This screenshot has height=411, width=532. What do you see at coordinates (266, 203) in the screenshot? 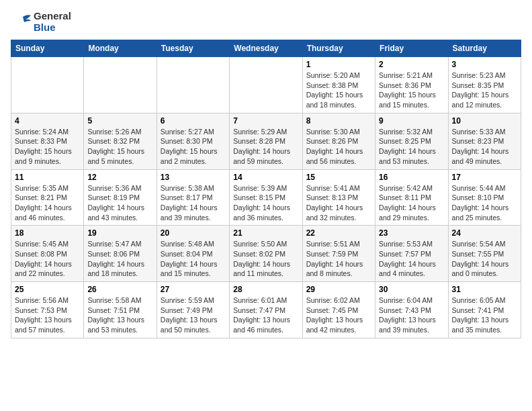
I see `day-content: Sunrise: 5:39 AM Sunset: 8:15 PM Dayligh…` at bounding box center [266, 203].